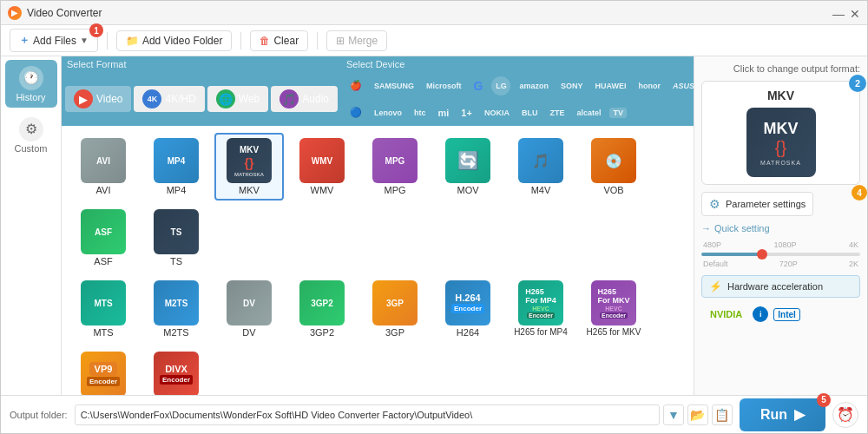 This screenshot has width=868, height=434. I want to click on slider-thumb, so click(762, 254).